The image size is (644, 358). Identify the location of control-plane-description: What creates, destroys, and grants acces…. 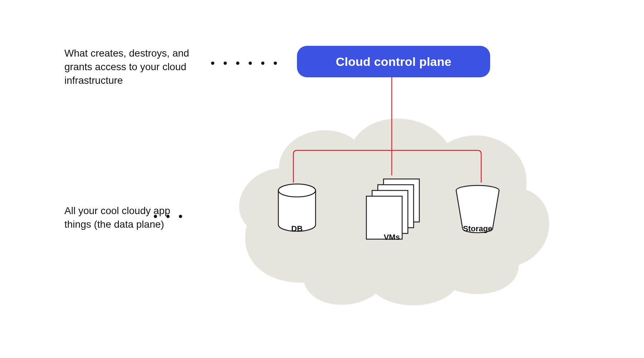
(129, 67).